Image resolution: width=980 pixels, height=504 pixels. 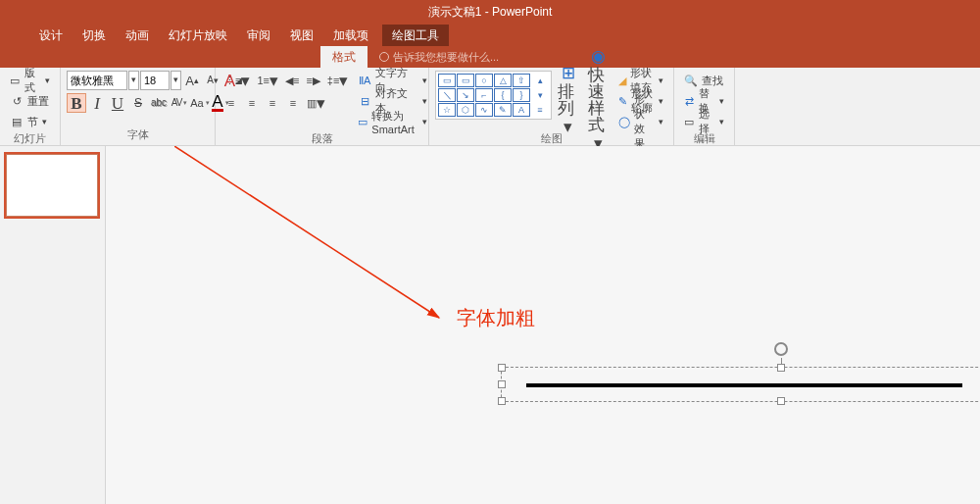 I want to click on section-button: ▤节▾, so click(x=29, y=122).